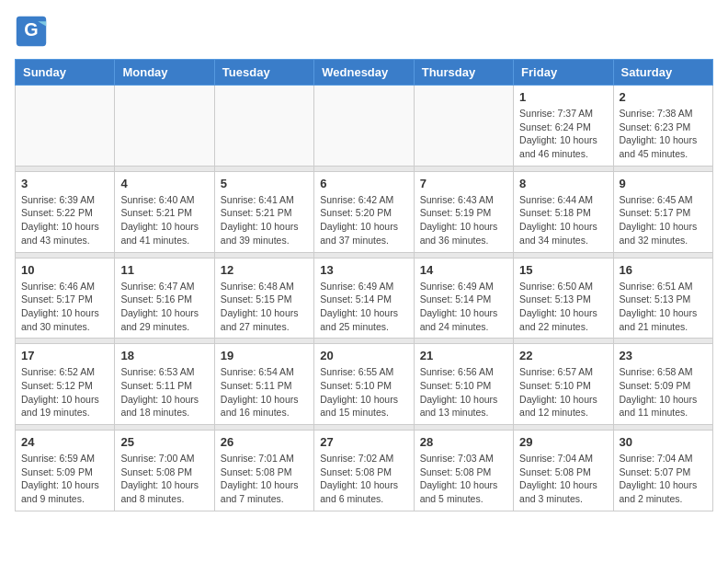  I want to click on day-number: 12, so click(265, 270).